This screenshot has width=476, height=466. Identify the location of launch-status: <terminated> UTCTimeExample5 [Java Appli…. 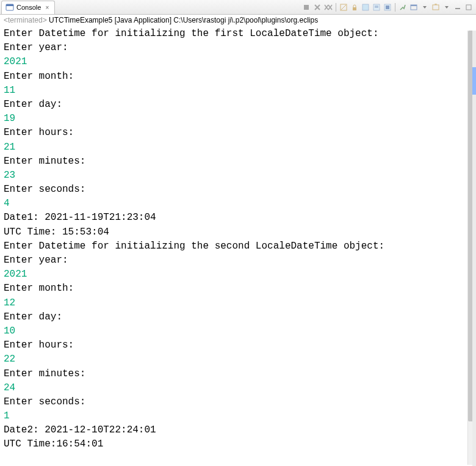
(238, 20).